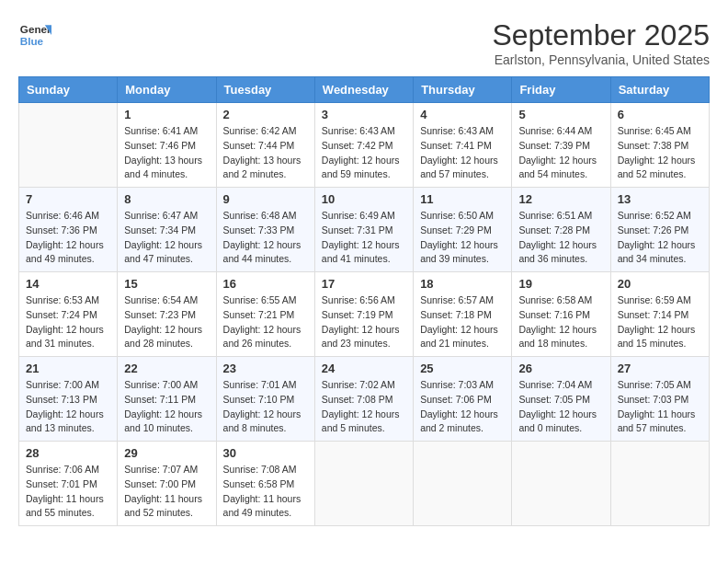 This screenshot has width=728, height=563. What do you see at coordinates (660, 114) in the screenshot?
I see `day-number: 6` at bounding box center [660, 114].